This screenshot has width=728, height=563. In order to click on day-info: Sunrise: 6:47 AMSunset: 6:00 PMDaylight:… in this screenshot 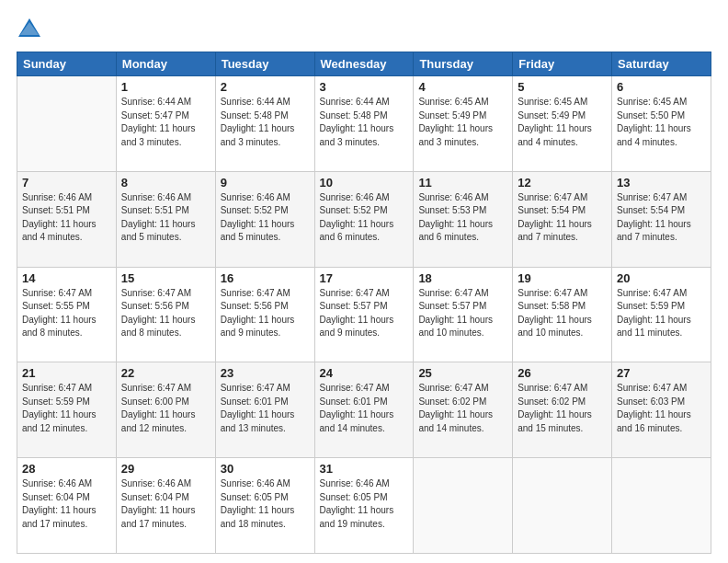, I will do `click(165, 408)`.